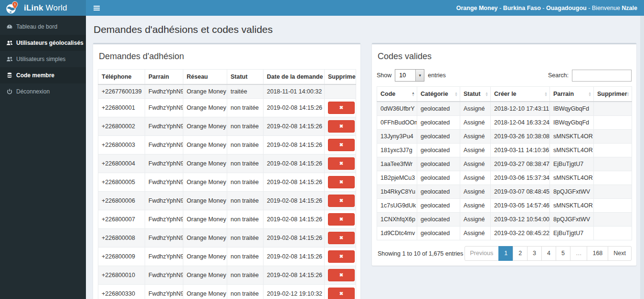 This screenshot has height=299, width=644. Describe the element at coordinates (46, 8) in the screenshot. I see `app-title: iLink World` at that location.